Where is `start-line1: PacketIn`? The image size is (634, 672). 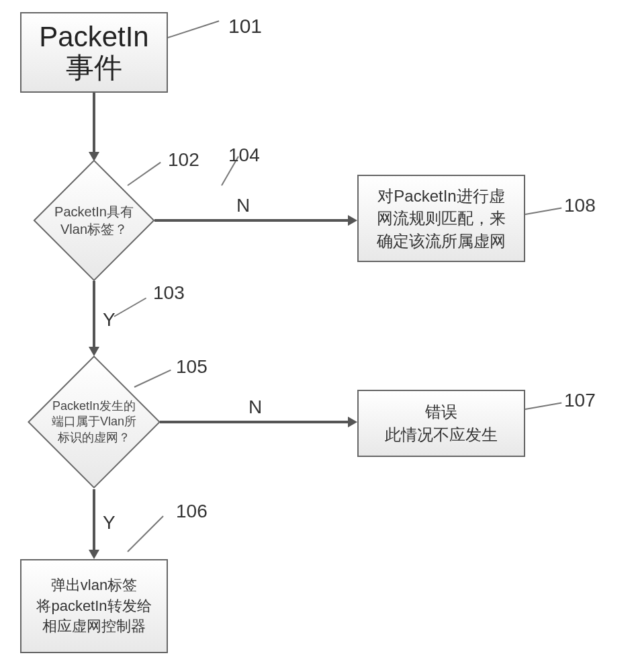
start-line1: PacketIn is located at coordinates (94, 37).